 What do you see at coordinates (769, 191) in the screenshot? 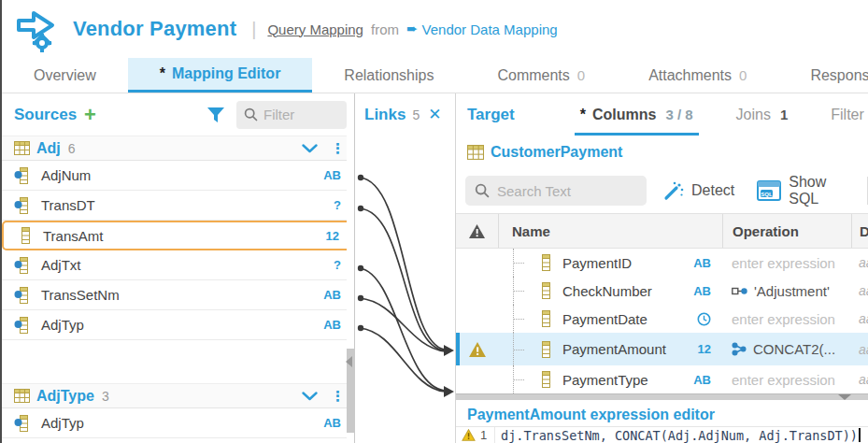
I see `sql-icon: SQL` at bounding box center [769, 191].